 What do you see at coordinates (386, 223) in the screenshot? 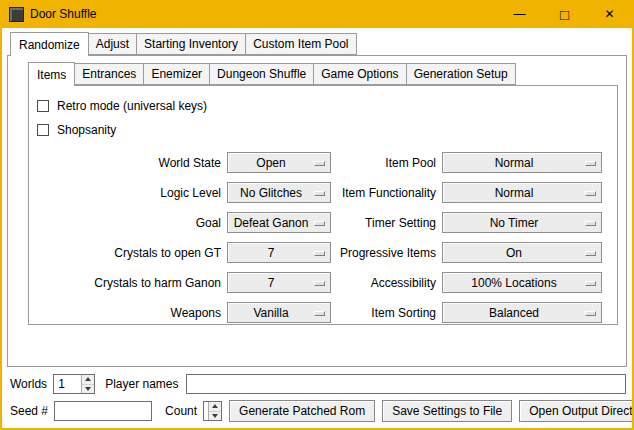
I see `timer-setting-label: Timer Setting` at bounding box center [386, 223].